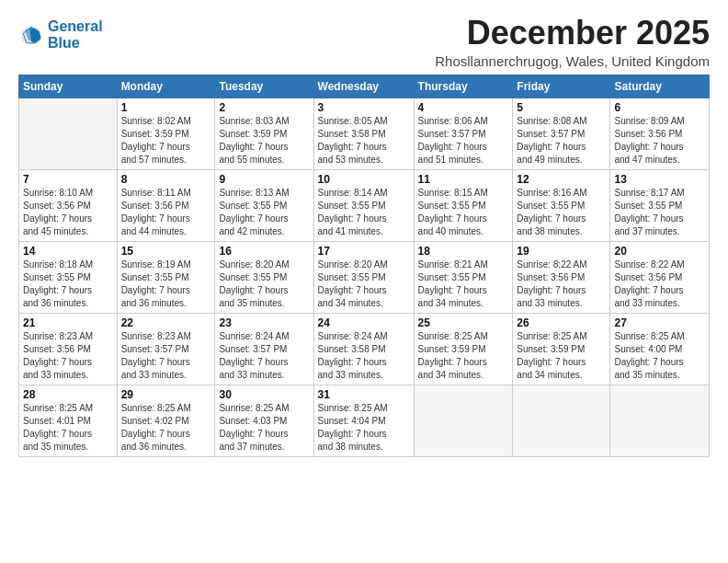  I want to click on calendar-cell: 11Sunrise: 8:15 AMSunset: 3:55 PMDayligh…, so click(463, 205).